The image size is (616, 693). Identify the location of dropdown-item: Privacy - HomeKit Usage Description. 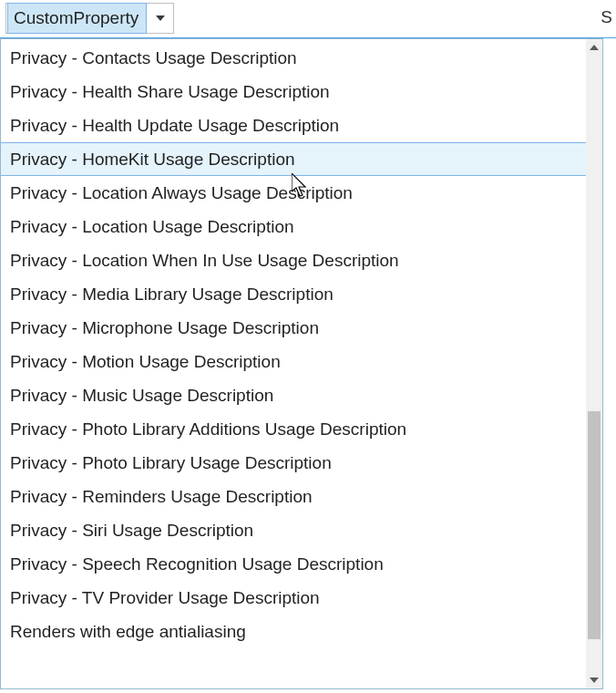
(293, 159).